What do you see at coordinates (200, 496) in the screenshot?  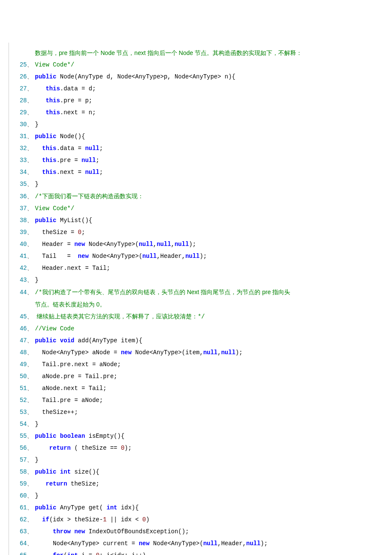 I see `code-line: 60、}` at bounding box center [200, 496].